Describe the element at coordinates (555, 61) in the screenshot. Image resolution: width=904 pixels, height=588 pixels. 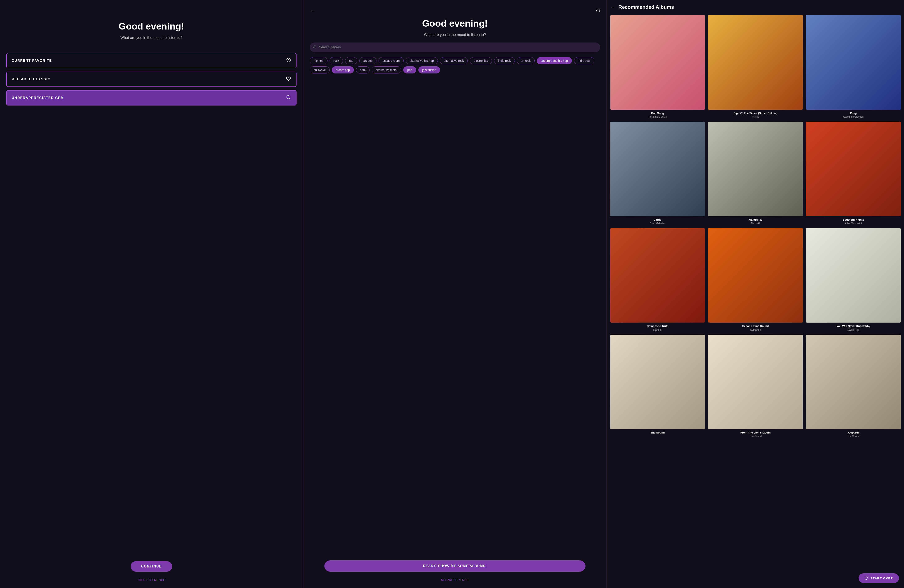
I see `chip-underground-hip-hop: underground hip hop` at that location.